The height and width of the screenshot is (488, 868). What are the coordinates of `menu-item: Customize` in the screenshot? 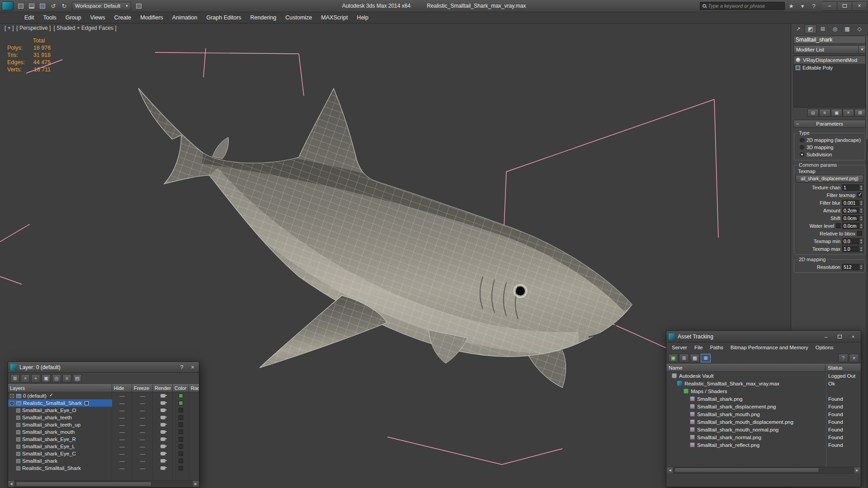 It's located at (298, 18).